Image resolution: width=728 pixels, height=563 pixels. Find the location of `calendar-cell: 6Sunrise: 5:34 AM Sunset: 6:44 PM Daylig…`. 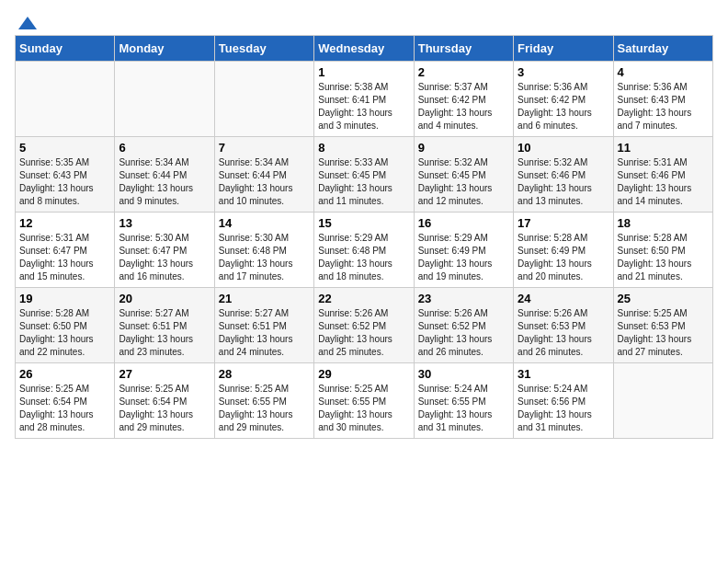

calendar-cell: 6Sunrise: 5:34 AM Sunset: 6:44 PM Daylig… is located at coordinates (165, 175).